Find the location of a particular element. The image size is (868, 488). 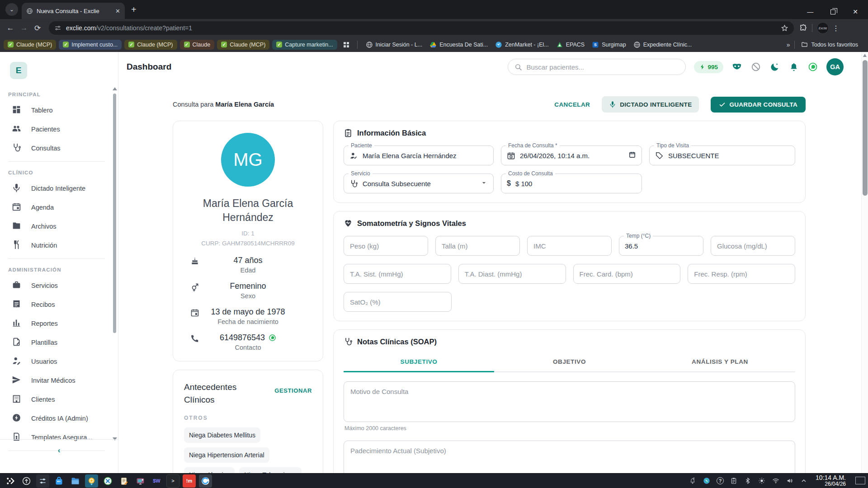

page-scrollbar is located at coordinates (864, 263).